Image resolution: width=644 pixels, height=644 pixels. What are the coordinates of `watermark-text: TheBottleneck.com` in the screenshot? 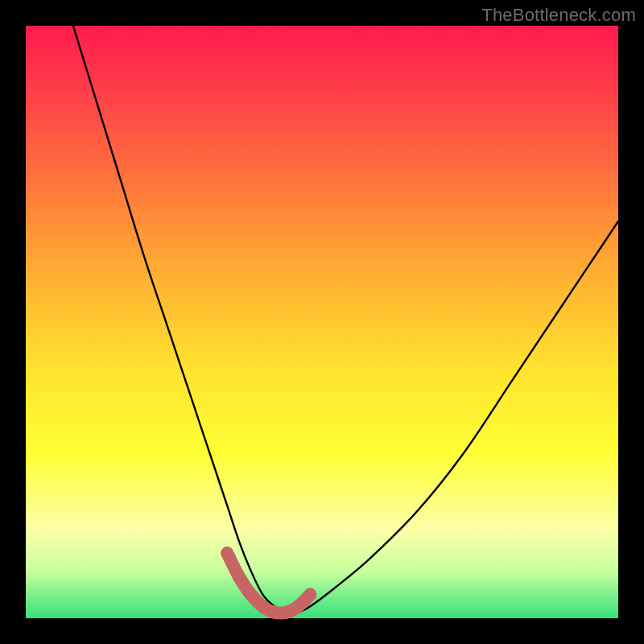 It's located at (559, 15).